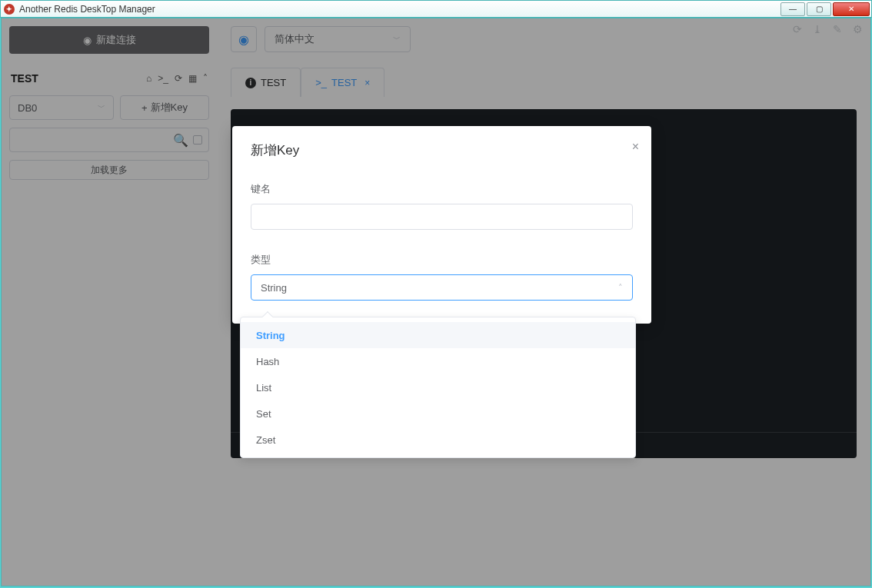 The image size is (872, 588). I want to click on window-buttons: — ▢ ✕, so click(826, 9).